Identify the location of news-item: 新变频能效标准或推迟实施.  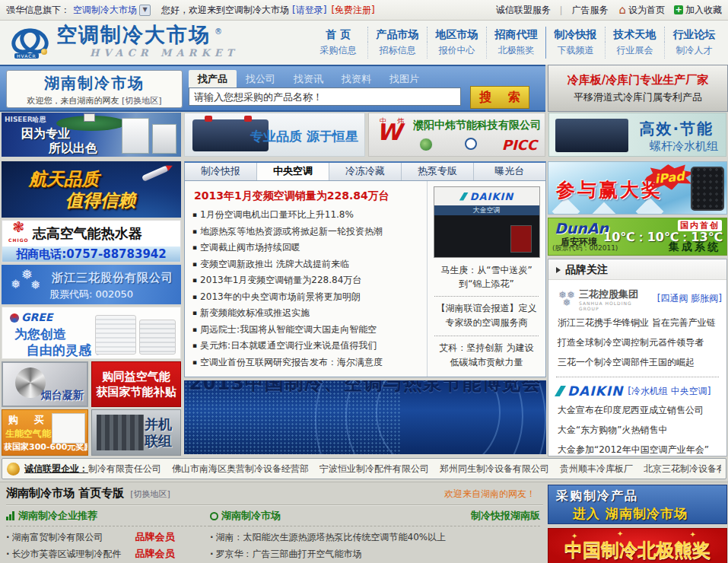
(307, 313).